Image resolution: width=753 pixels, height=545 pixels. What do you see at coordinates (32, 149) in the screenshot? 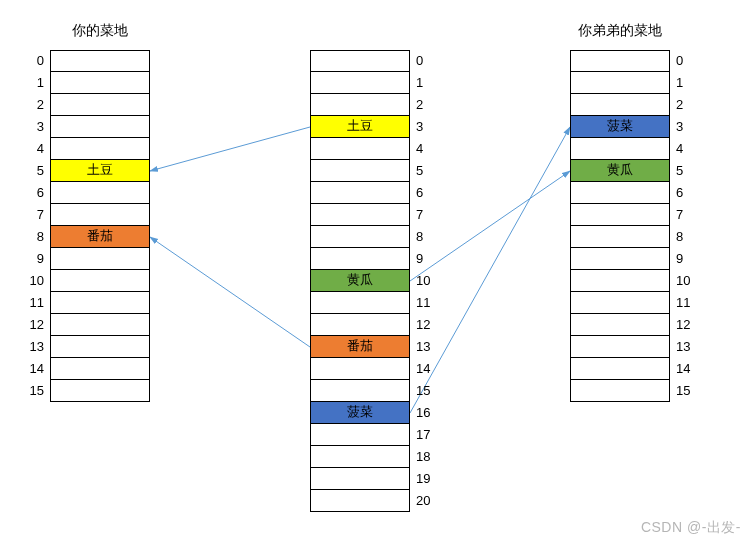
I see `row-label-left-4: 4` at bounding box center [32, 149].